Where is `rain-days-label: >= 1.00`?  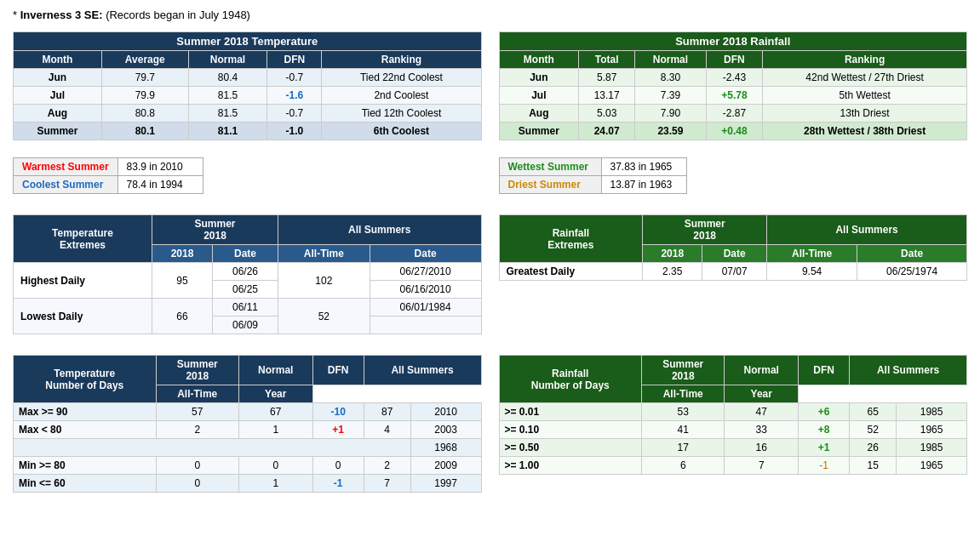
rain-days-label: >= 1.00 is located at coordinates (570, 466).